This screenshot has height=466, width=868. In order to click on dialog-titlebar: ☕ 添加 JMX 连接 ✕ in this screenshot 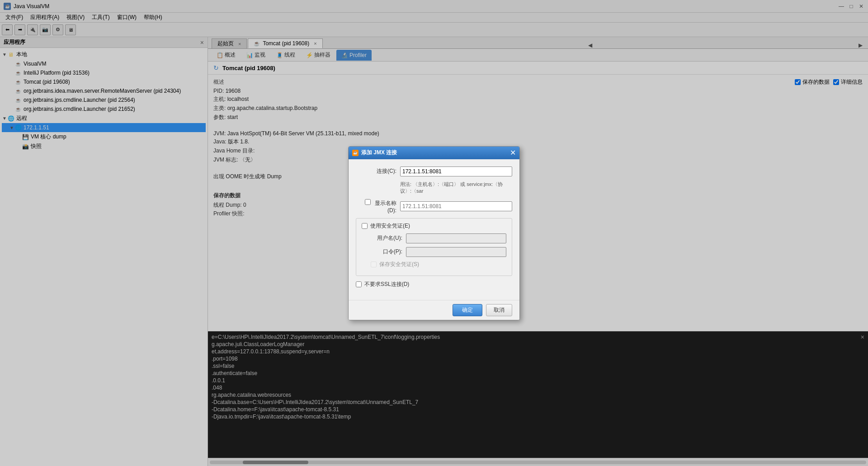, I will do `click(434, 153)`.